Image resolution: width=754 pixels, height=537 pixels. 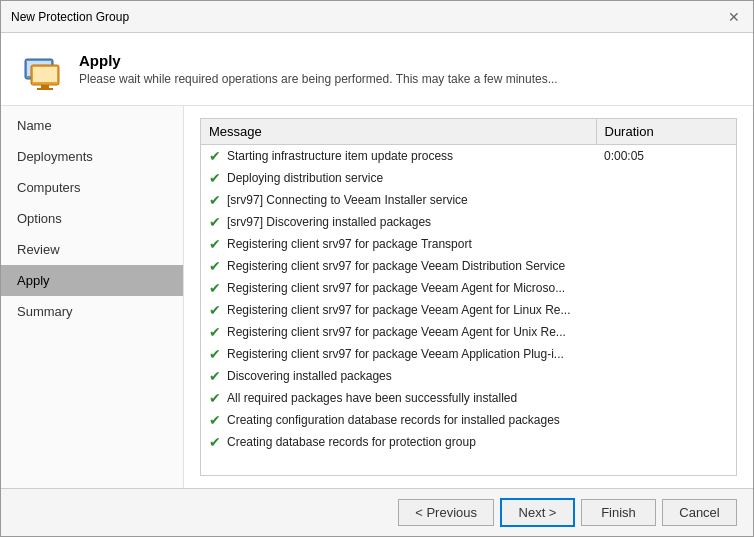 I want to click on col-message: Message, so click(x=398, y=132).